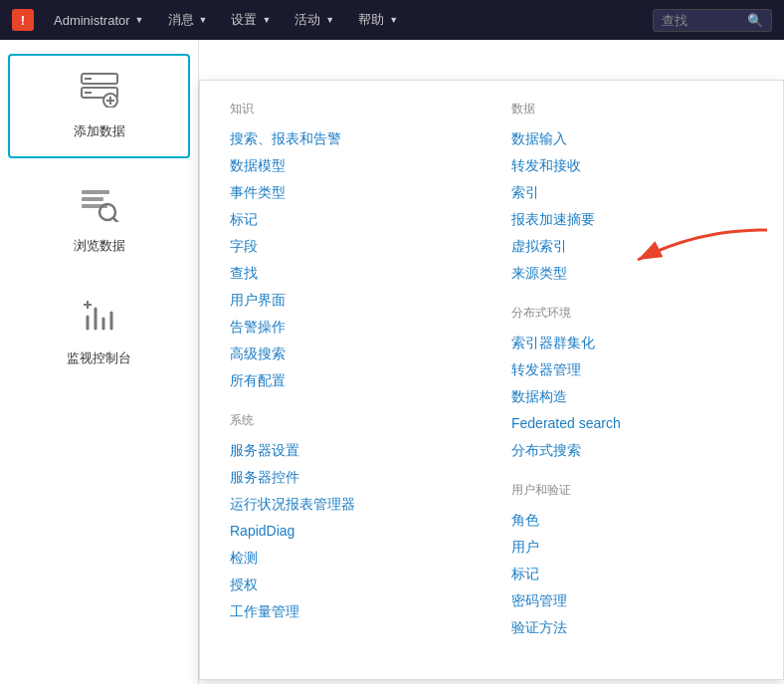 This screenshot has height=684, width=784. What do you see at coordinates (330, 20) in the screenshot?
I see `activity-caret: ▼` at bounding box center [330, 20].